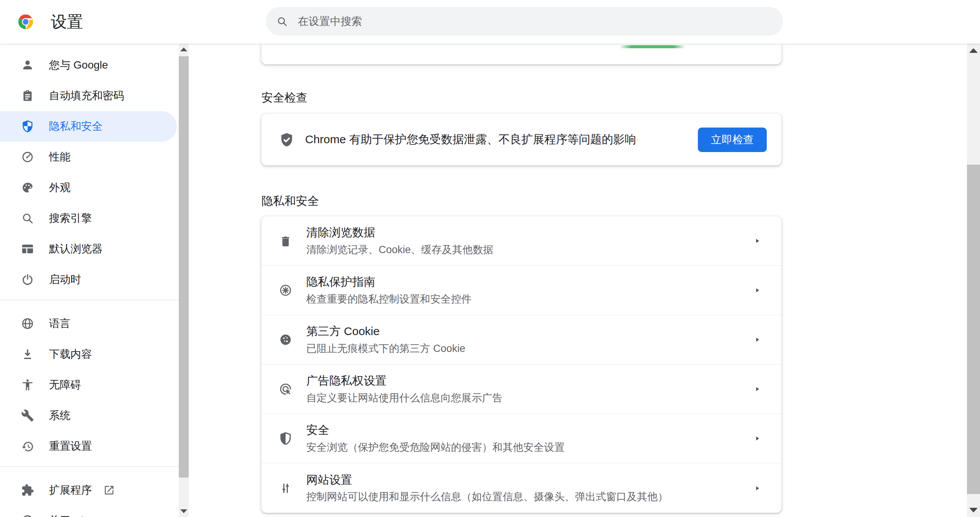 This screenshot has width=980, height=517. I want to click on tune-icon, so click(286, 488).